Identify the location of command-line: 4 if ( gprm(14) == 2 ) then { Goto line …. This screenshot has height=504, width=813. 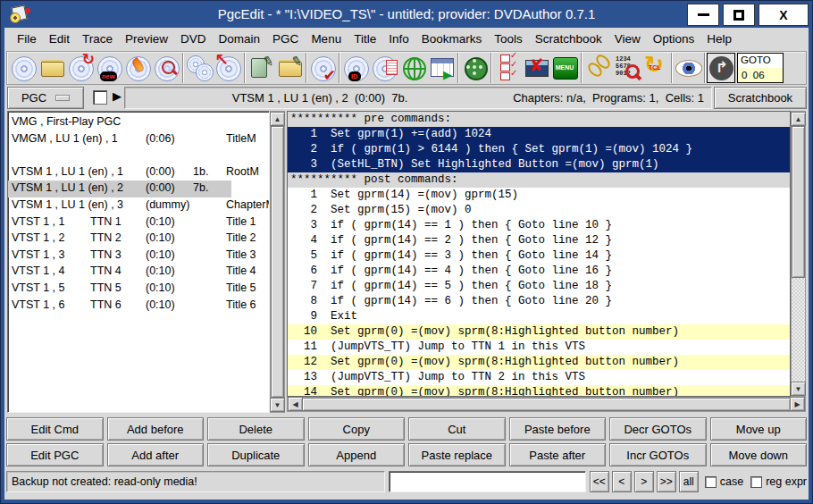
(539, 241).